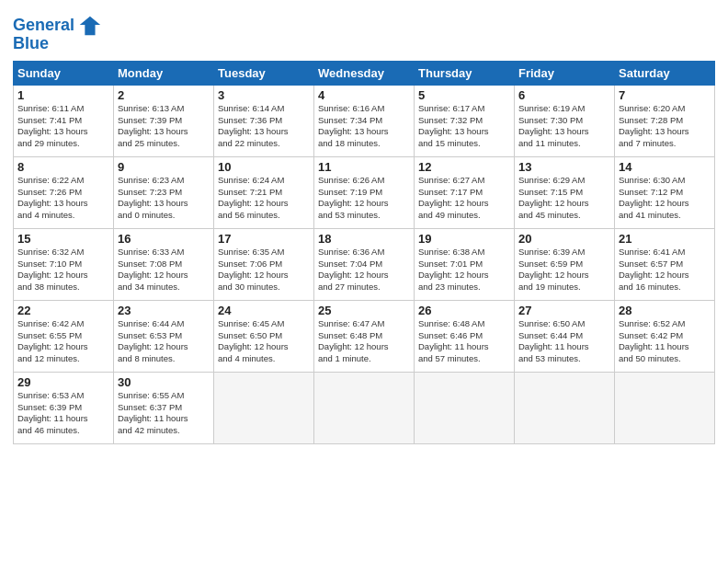 The image size is (728, 563). I want to click on day-info: Sunrise: 6:42 AM Sunset: 6:55 PM Dayligh…, so click(63, 342).